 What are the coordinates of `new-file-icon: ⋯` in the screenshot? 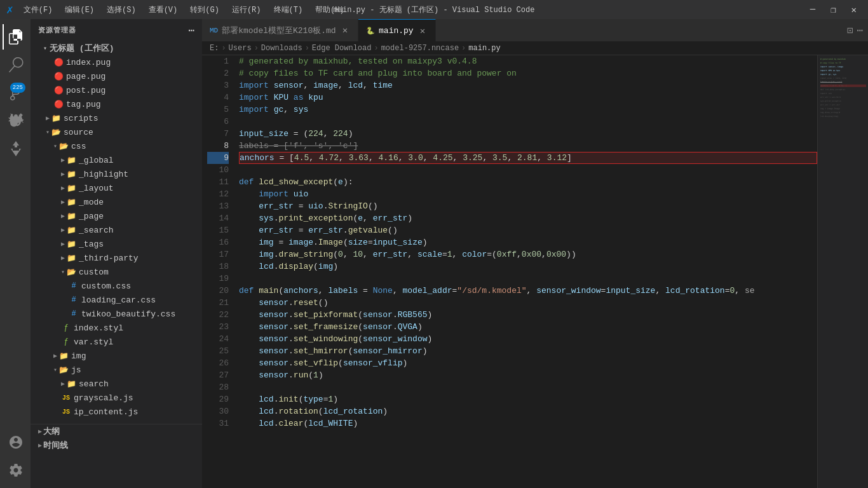 It's located at (191, 30).